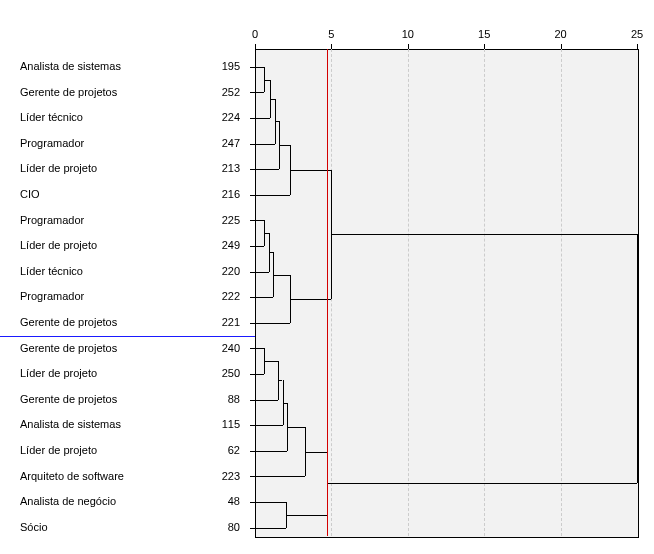  I want to click on x-tick-label: 10, so click(408, 34).